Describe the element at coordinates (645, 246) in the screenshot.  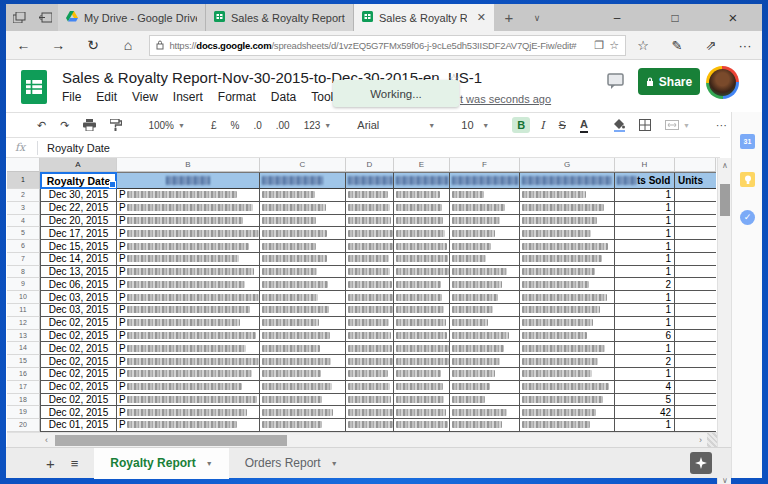
I see `cell-H6: 1` at that location.